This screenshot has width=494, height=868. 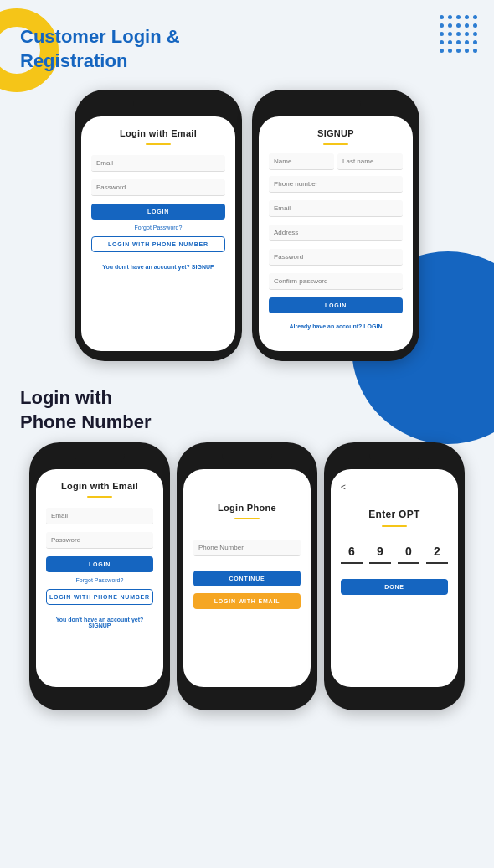 I want to click on phone3-password-input, so click(x=100, y=540).